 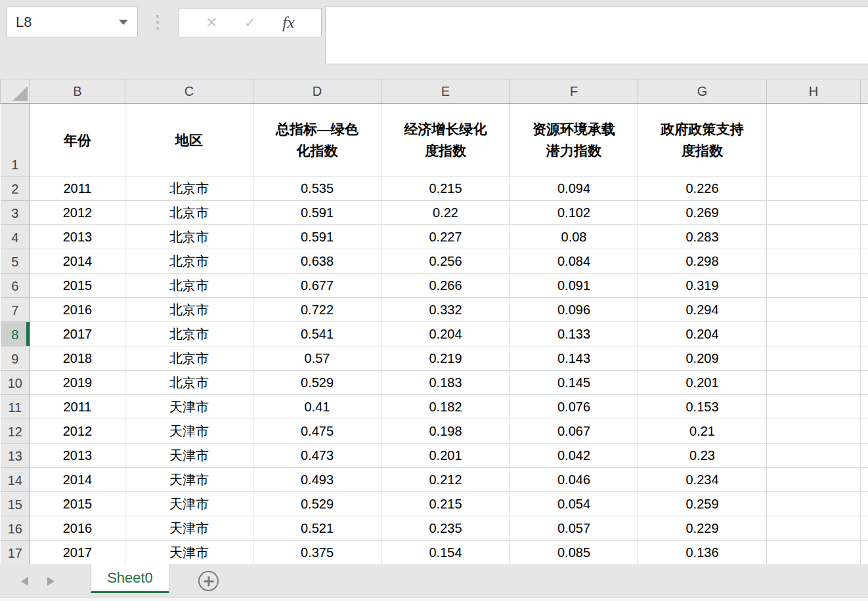 I want to click on cell-policy-index: 0.294, so click(x=703, y=310).